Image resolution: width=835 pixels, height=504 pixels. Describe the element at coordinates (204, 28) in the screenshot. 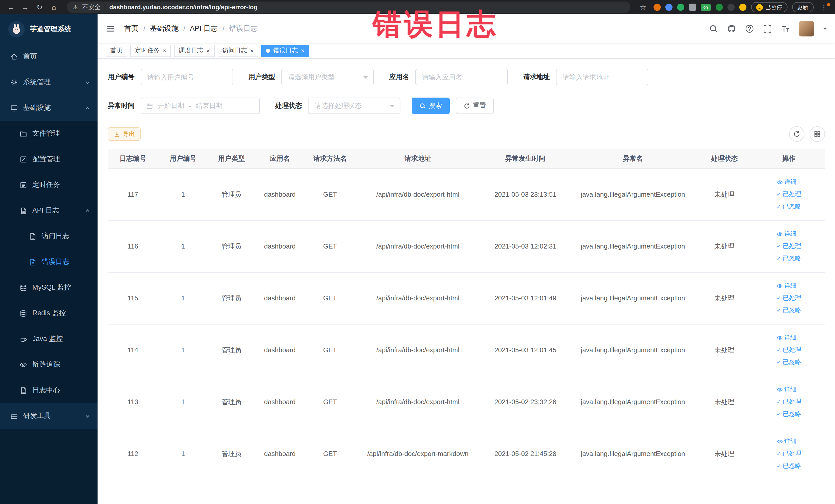

I see `breadcrumb-api-logs: API 日志` at that location.